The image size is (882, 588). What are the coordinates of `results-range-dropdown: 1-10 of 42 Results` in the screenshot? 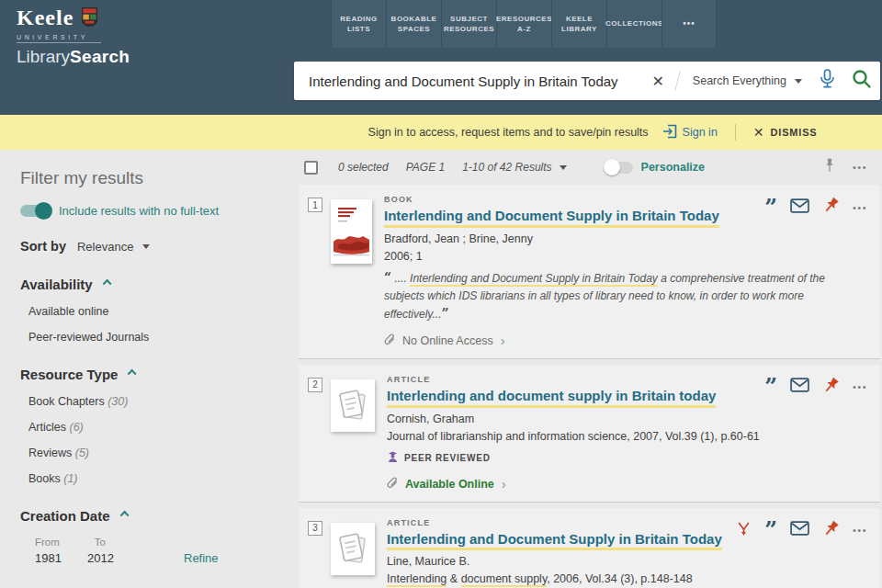 It's located at (514, 167).